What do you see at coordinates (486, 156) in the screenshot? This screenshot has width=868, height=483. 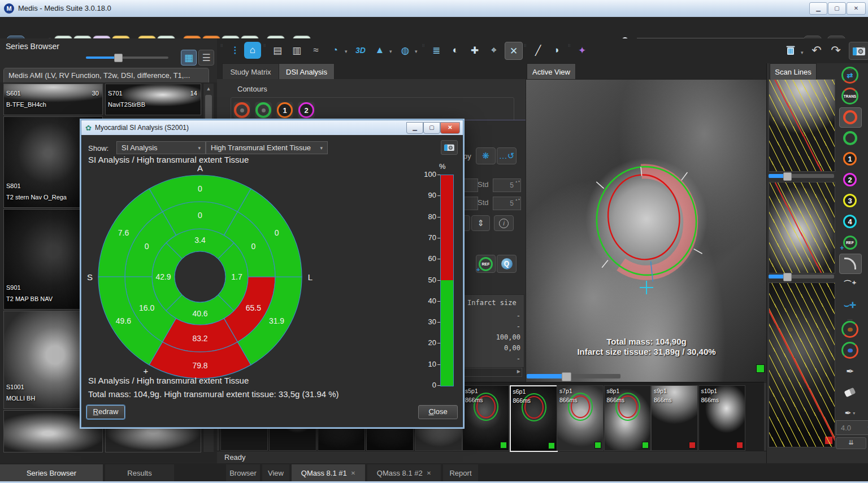 I see `splash-tool-button: ❋` at bounding box center [486, 156].